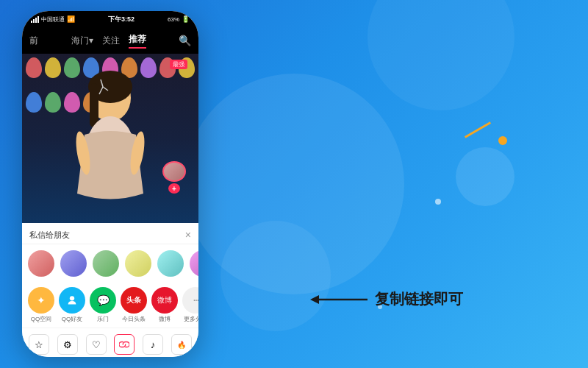  I want to click on nav-tab-haigate: 海门▾, so click(82, 41).